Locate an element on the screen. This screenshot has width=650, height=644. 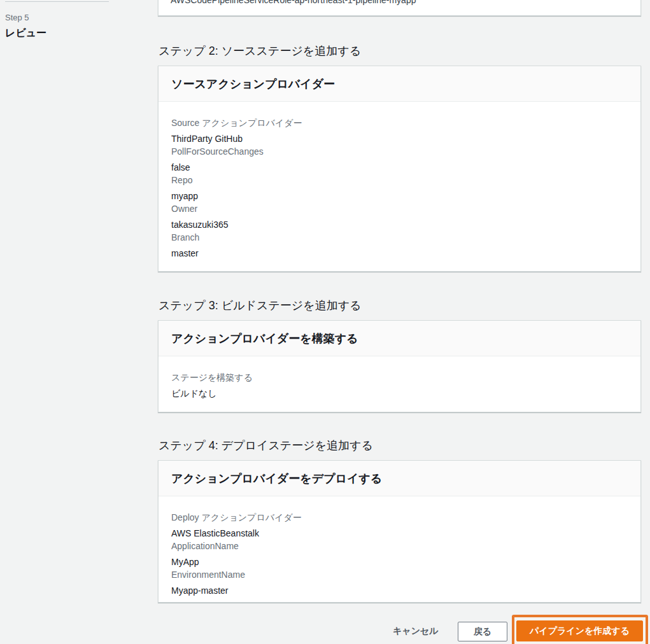
field-value: AWS ElasticBeanstalk is located at coordinates (400, 533).